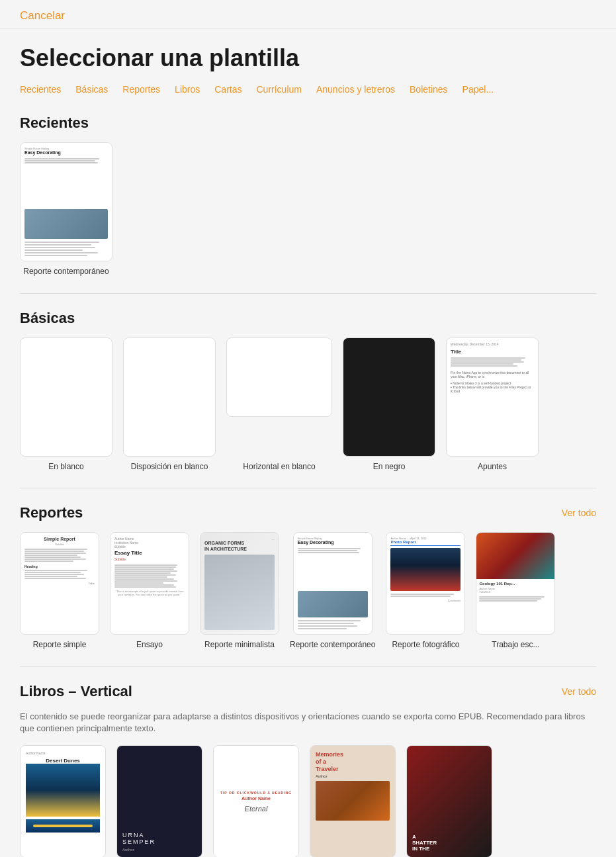  I want to click on libros-title: Libros – Vertical, so click(76, 692).